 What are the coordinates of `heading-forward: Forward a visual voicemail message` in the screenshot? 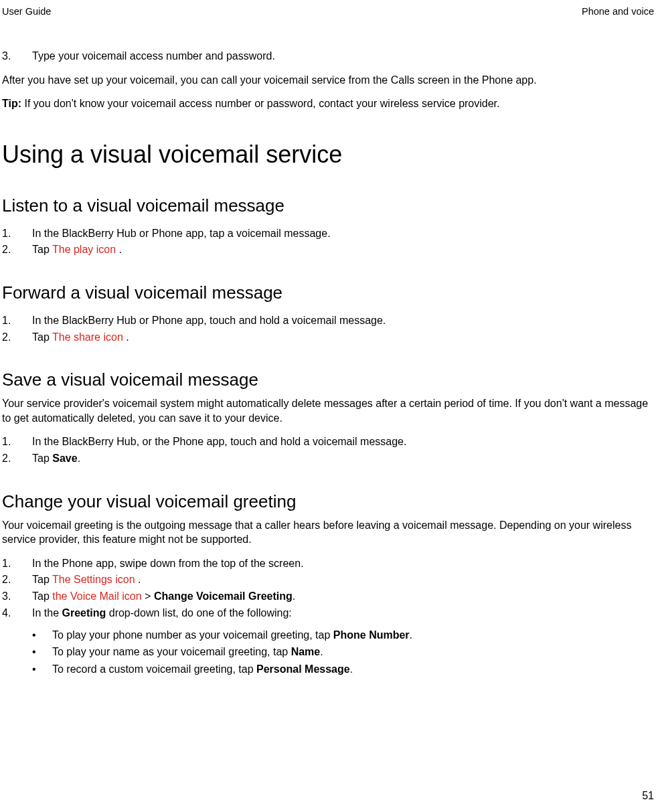 It's located at (328, 293).